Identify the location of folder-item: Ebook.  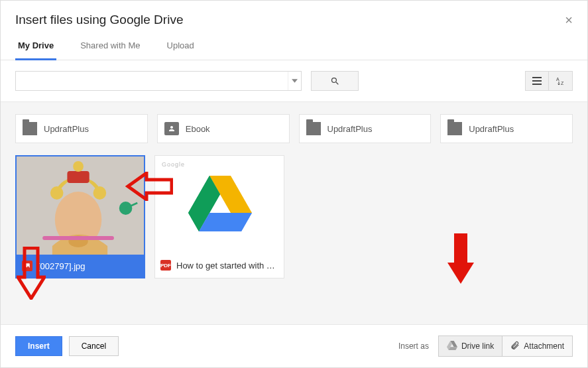
(223, 129).